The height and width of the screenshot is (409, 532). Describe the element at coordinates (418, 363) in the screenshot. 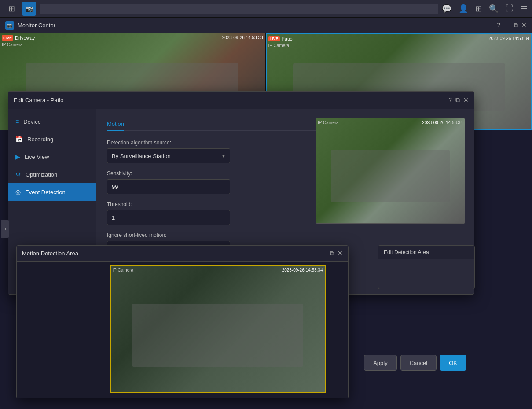

I see `cancel-button: Cancel` at that location.